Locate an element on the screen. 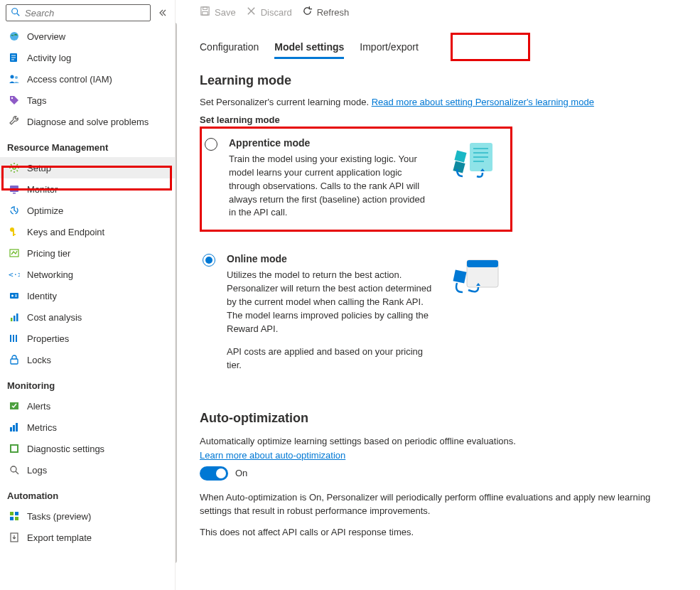  learning-mode-title: Learning mode is located at coordinates (441, 81).